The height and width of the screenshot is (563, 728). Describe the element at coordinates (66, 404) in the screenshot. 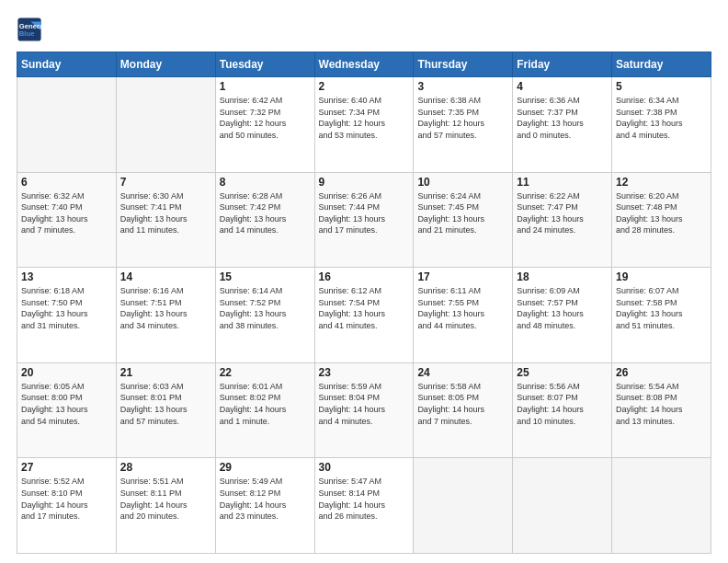

I see `day-info: Sunrise: 6:05 AM Sunset: 8:00 PM Dayligh…` at that location.